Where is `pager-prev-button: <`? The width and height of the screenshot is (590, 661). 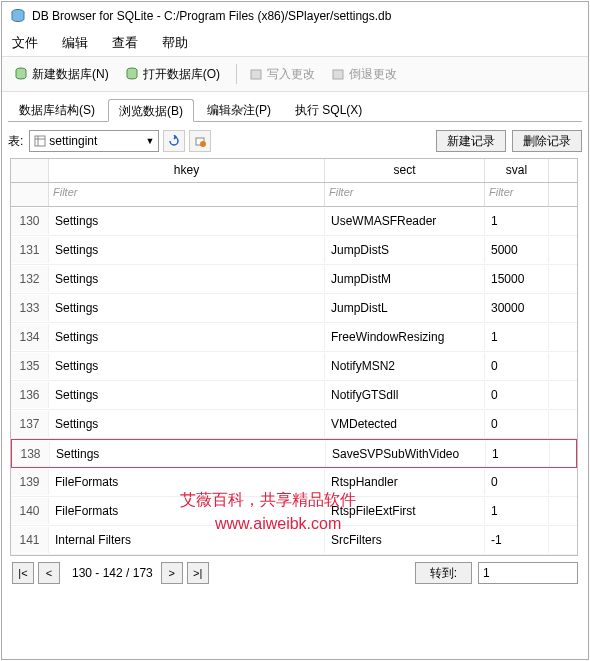 pager-prev-button: < is located at coordinates (49, 573).